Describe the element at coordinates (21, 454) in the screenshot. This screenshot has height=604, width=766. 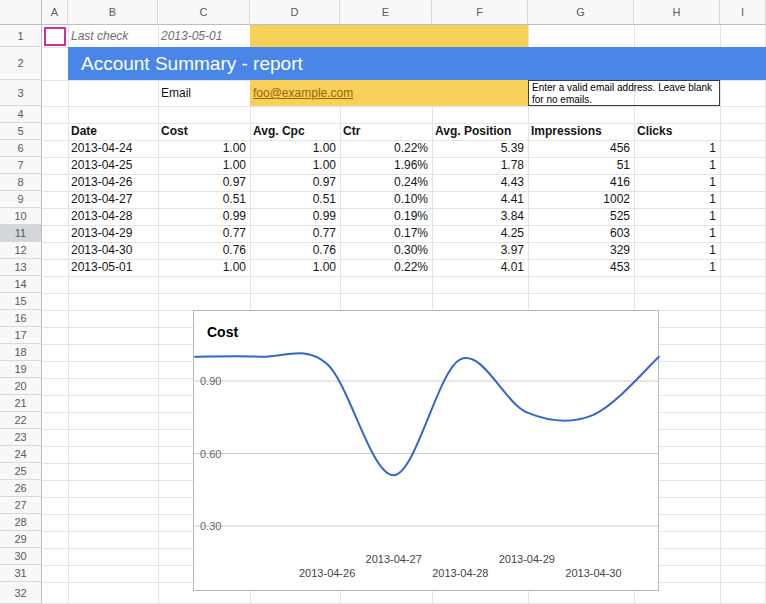
I see `row-header: 24` at that location.